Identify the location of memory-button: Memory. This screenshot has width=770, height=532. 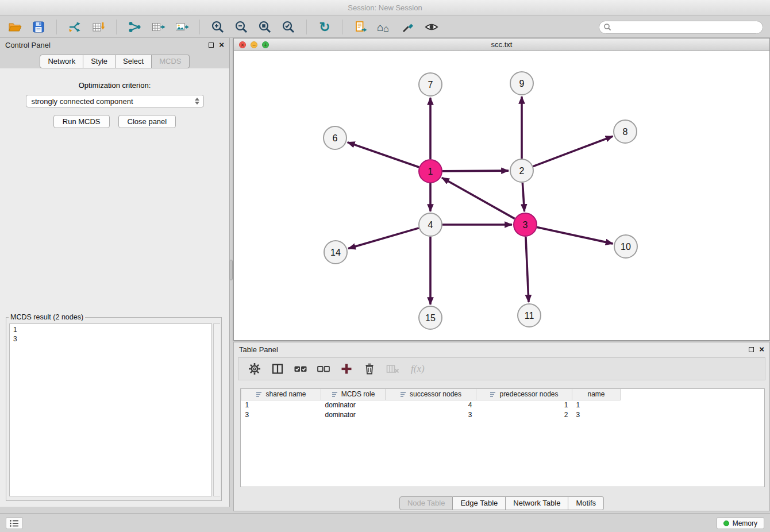
(740, 523).